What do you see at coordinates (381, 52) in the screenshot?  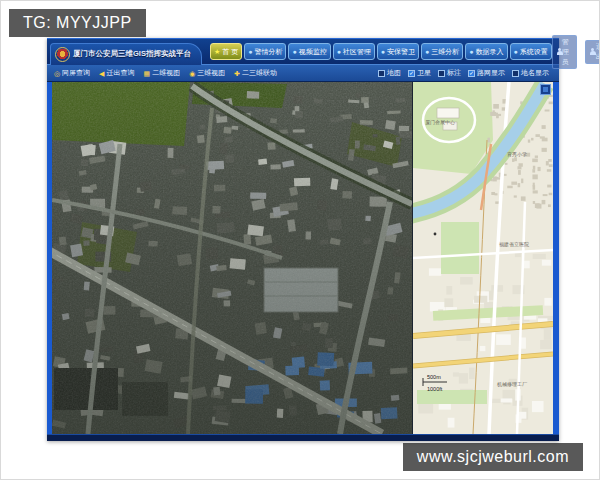 I see `main-menu: ★ 首 页 ● 警情分析 ● 视频监控 ● 社区管理 ● 安保警卫 ● 三维分析…` at bounding box center [381, 52].